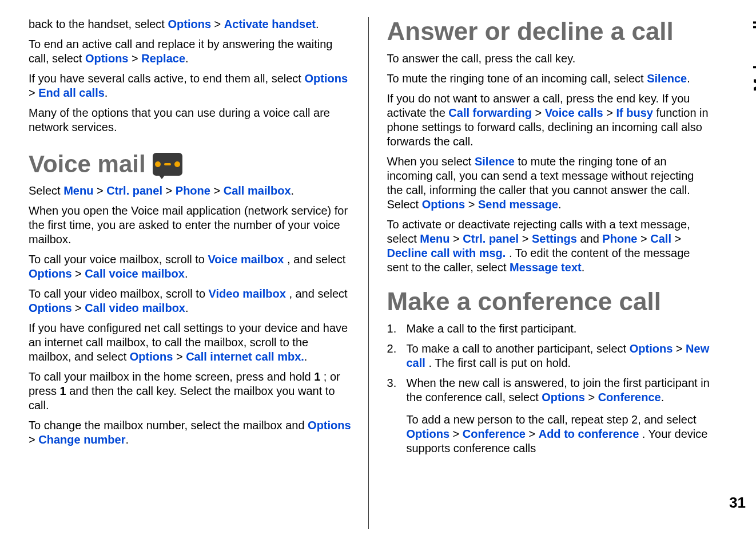 This screenshot has height=546, width=756. Describe the element at coordinates (257, 191) in the screenshot. I see `menu-path-call-mailbox: Call mailbox` at that location.